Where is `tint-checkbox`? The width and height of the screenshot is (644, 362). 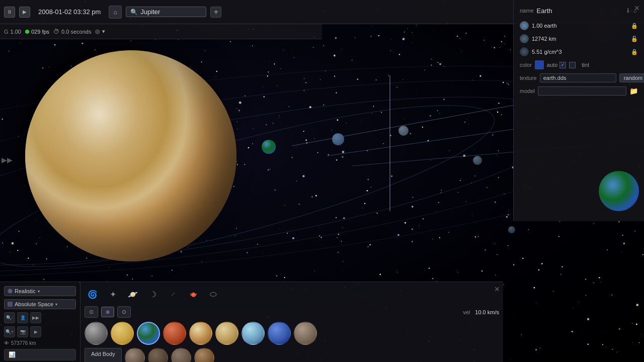 tint-checkbox is located at coordinates (573, 65).